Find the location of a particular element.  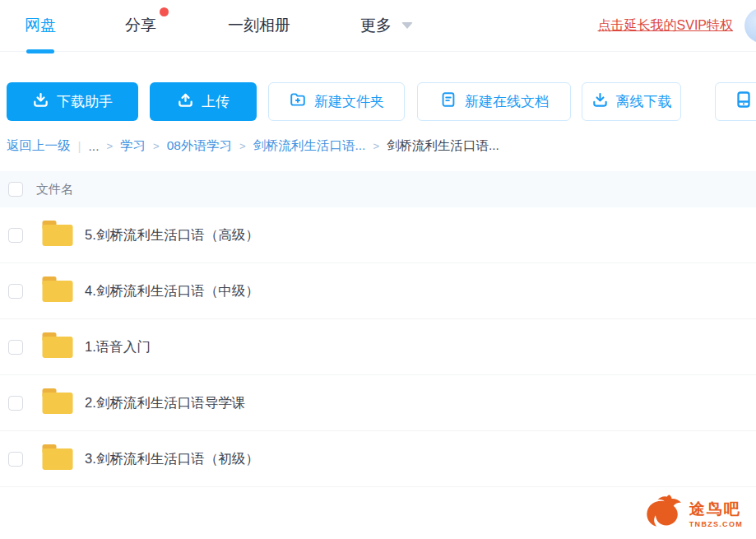

chevron-down-icon is located at coordinates (407, 26).